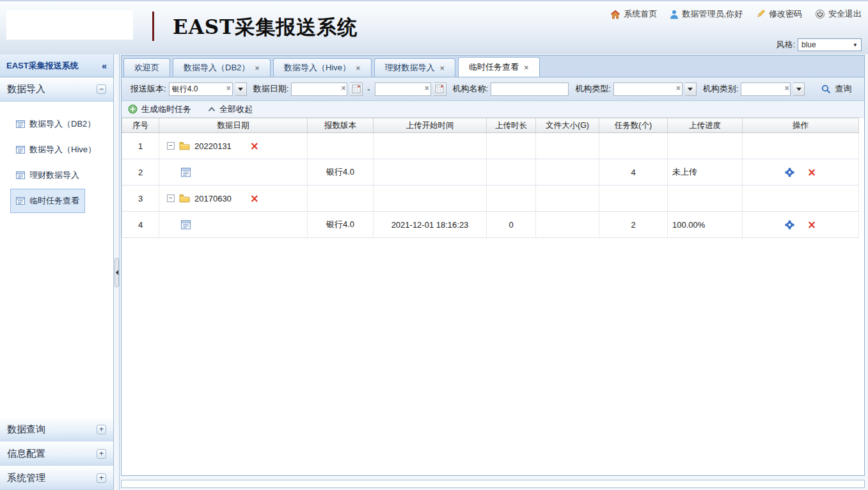 The height and width of the screenshot is (490, 868). What do you see at coordinates (56, 454) in the screenshot?
I see `sidebar-section-info-config: 信息配置 +` at bounding box center [56, 454].